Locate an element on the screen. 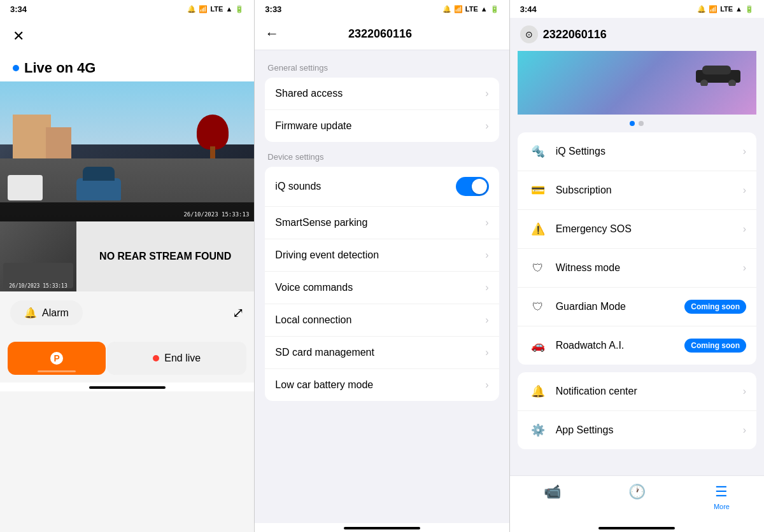 Image resolution: width=764 pixels, height=532 pixels. driving-event-row: Driving event detection › is located at coordinates (382, 256).